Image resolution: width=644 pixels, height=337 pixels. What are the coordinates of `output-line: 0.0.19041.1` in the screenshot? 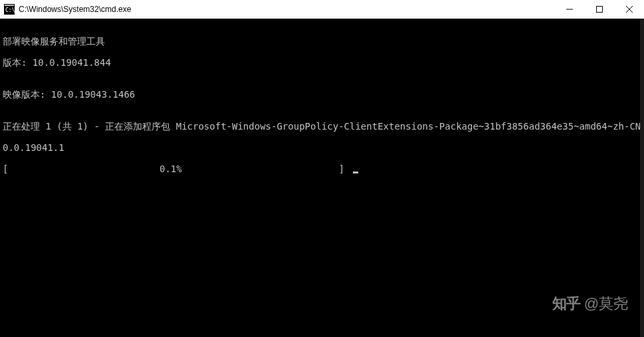 It's located at (322, 148).